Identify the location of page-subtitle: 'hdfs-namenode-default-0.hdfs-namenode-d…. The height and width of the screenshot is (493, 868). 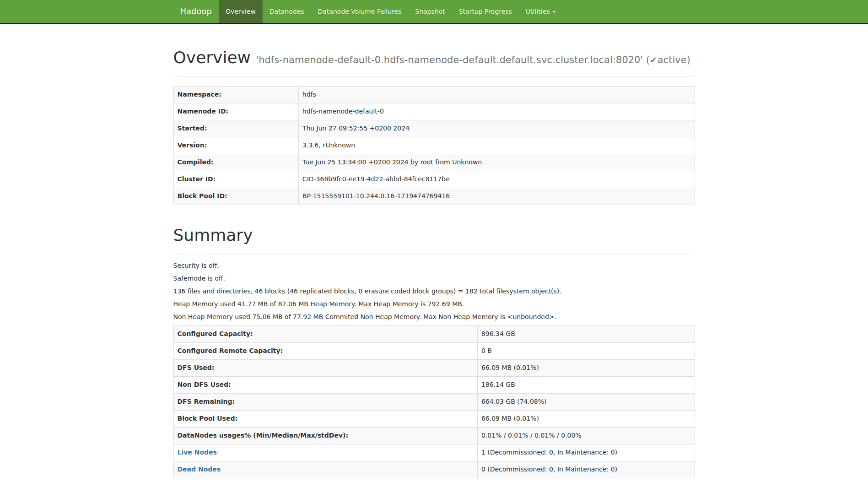
(473, 60).